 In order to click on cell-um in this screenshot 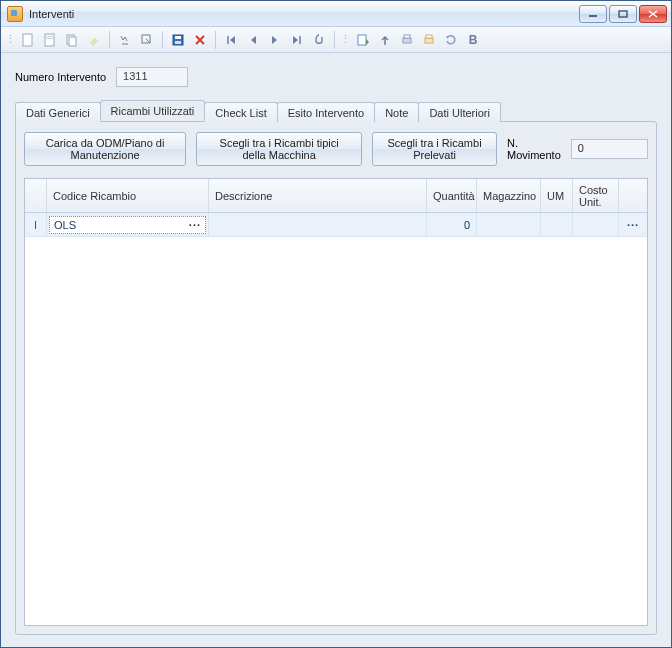, I will do `click(557, 224)`.